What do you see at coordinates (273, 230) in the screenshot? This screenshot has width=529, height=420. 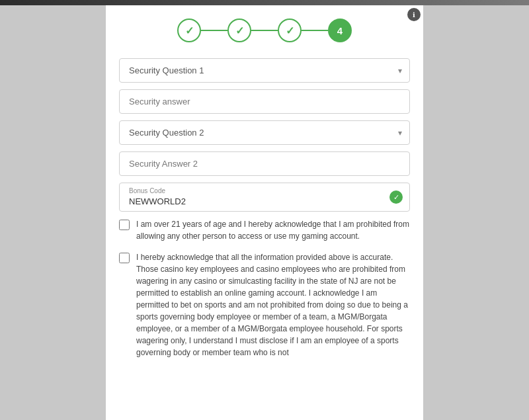 I see `age-confirm-label: I am over 21 years of age and I hereby a…` at bounding box center [273, 230].